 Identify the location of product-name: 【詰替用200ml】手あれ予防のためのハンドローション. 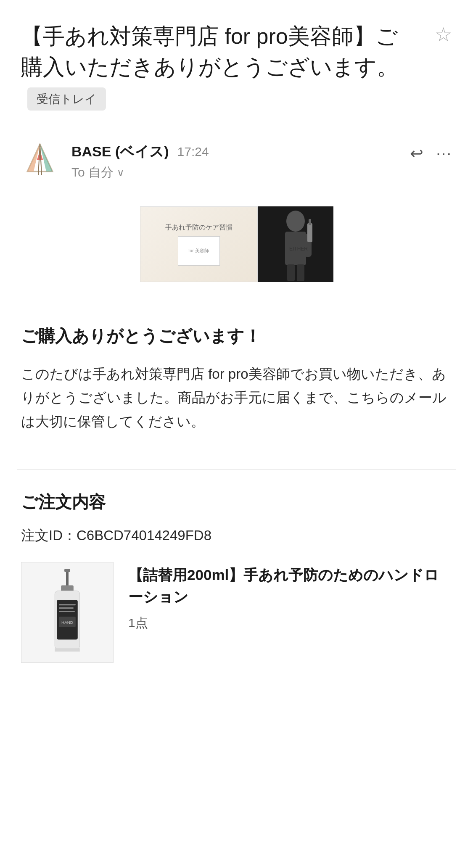
(290, 586).